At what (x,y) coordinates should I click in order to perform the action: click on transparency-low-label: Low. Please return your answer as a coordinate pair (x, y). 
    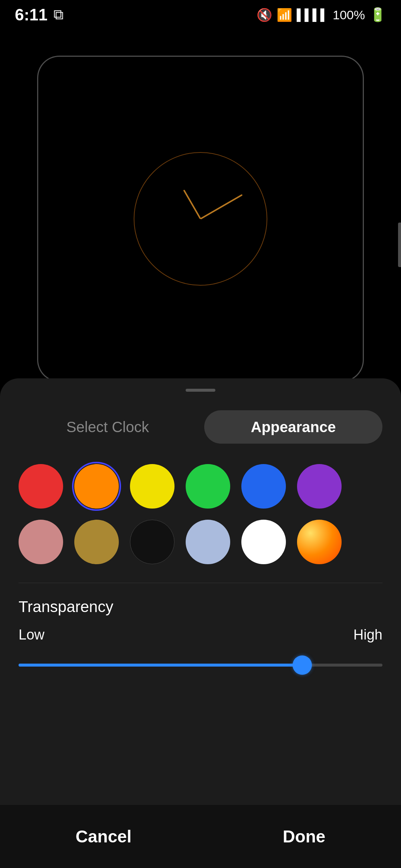
    Looking at the image, I should click on (32, 635).